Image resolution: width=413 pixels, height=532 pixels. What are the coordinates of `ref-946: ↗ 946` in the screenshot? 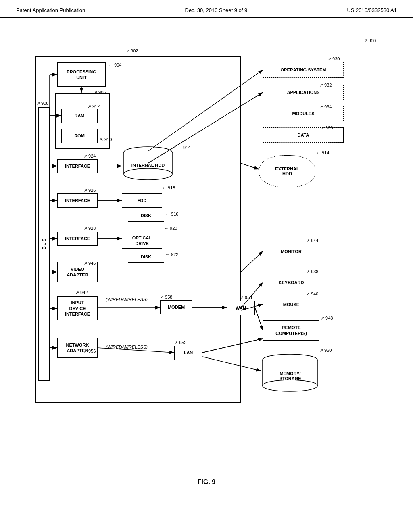 It's located at (90, 264).